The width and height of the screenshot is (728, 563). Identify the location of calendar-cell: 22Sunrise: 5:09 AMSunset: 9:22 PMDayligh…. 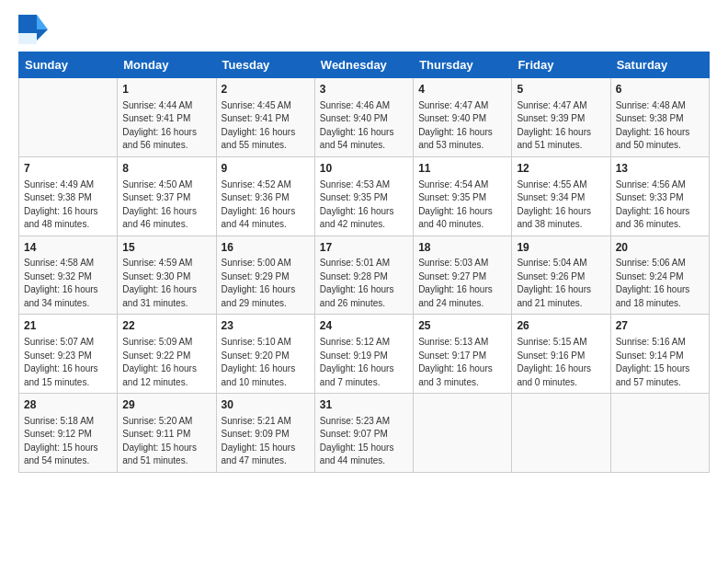
(167, 354).